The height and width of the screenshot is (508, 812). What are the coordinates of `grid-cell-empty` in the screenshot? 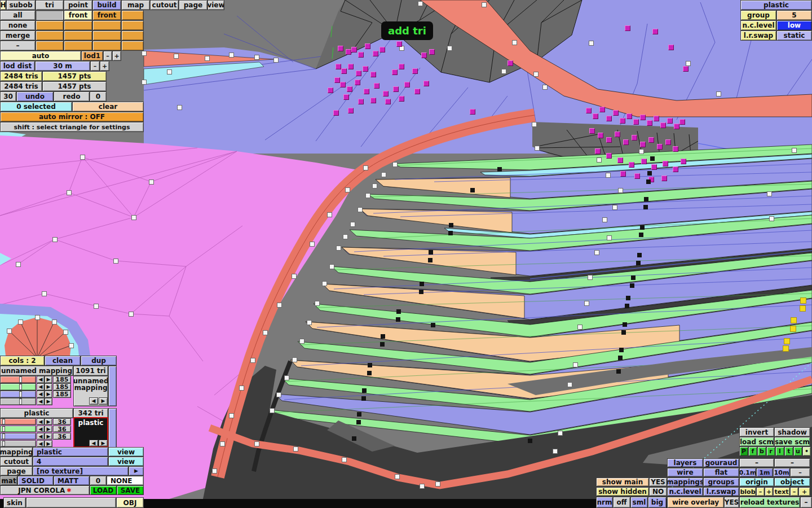 It's located at (50, 15).